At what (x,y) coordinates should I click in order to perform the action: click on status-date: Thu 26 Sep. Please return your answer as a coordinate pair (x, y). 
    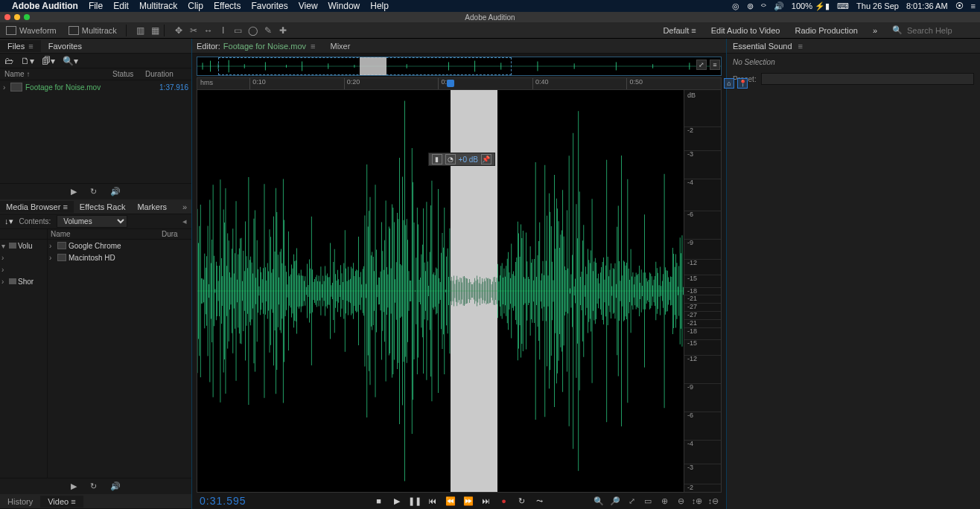
    Looking at the image, I should click on (877, 6).